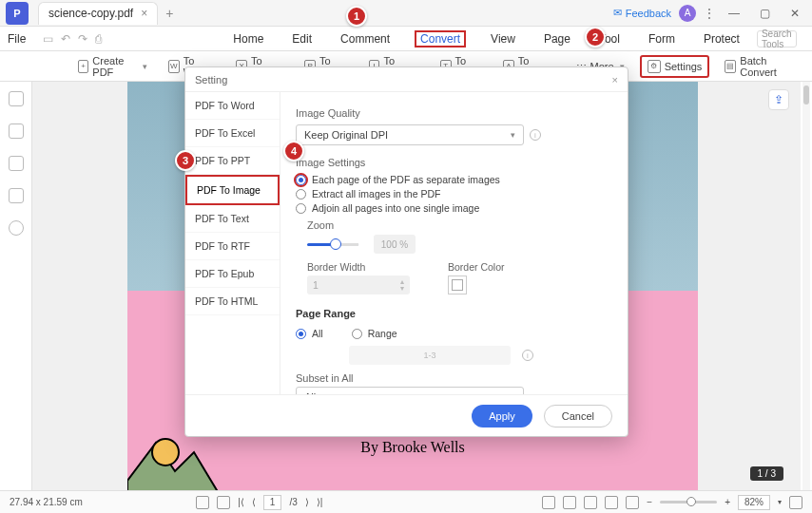 The width and height of the screenshot is (812, 513). What do you see at coordinates (643, 13) in the screenshot?
I see `feedback-link: ✉ Feedback` at bounding box center [643, 13].